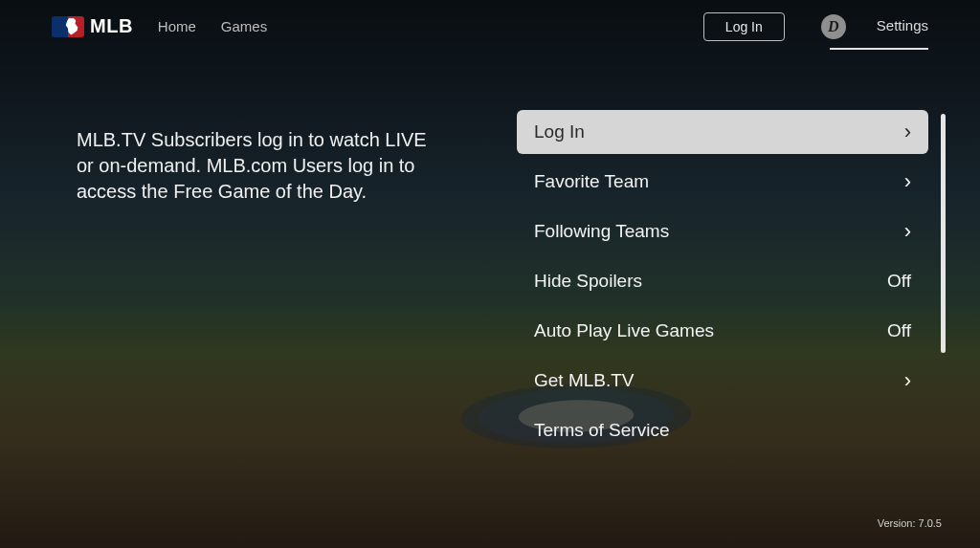 Image resolution: width=980 pixels, height=548 pixels. I want to click on version-text: Version: 7.0.5, so click(909, 523).